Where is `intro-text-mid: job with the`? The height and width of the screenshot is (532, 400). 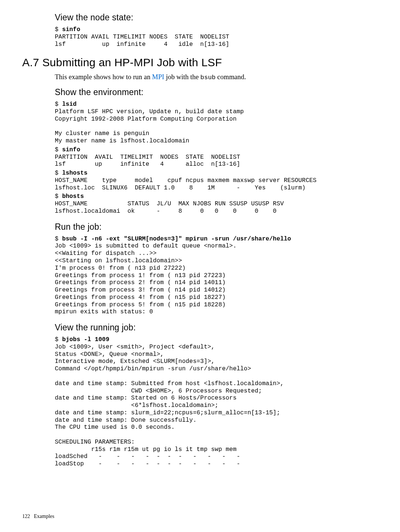
intro-text-mid: job with the is located at coordinates (182, 77).